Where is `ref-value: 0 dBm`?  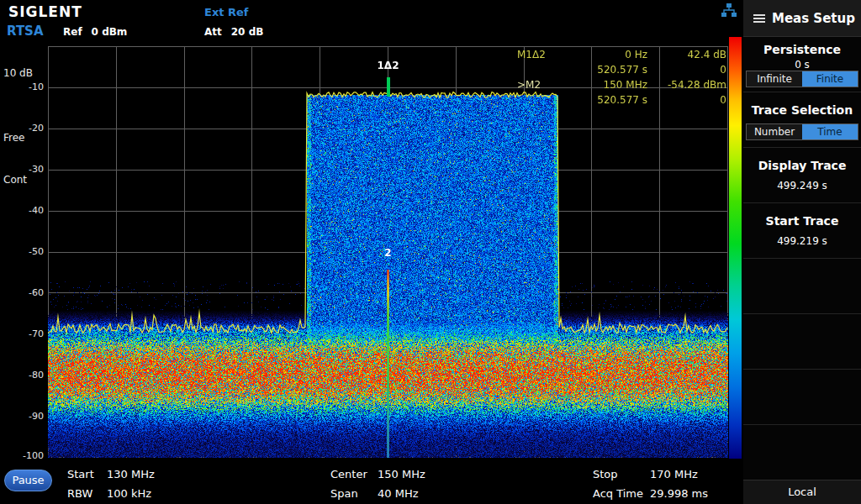
ref-value: 0 dBm is located at coordinates (109, 32).